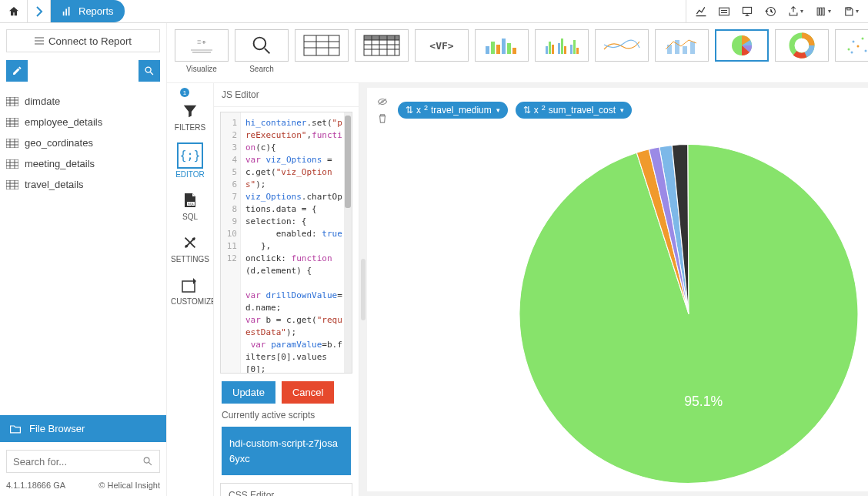  Describe the element at coordinates (185, 92) in the screenshot. I see `filters-badge: 1` at that location.